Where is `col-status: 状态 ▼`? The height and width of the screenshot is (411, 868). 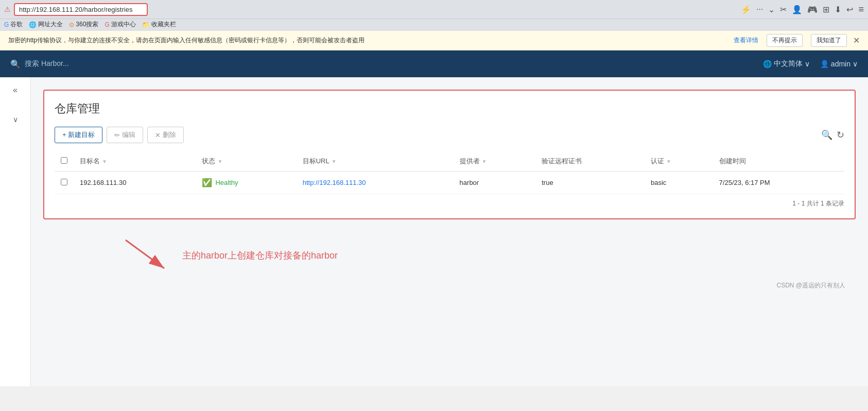
col-status: 状态 ▼ is located at coordinates (246, 162).